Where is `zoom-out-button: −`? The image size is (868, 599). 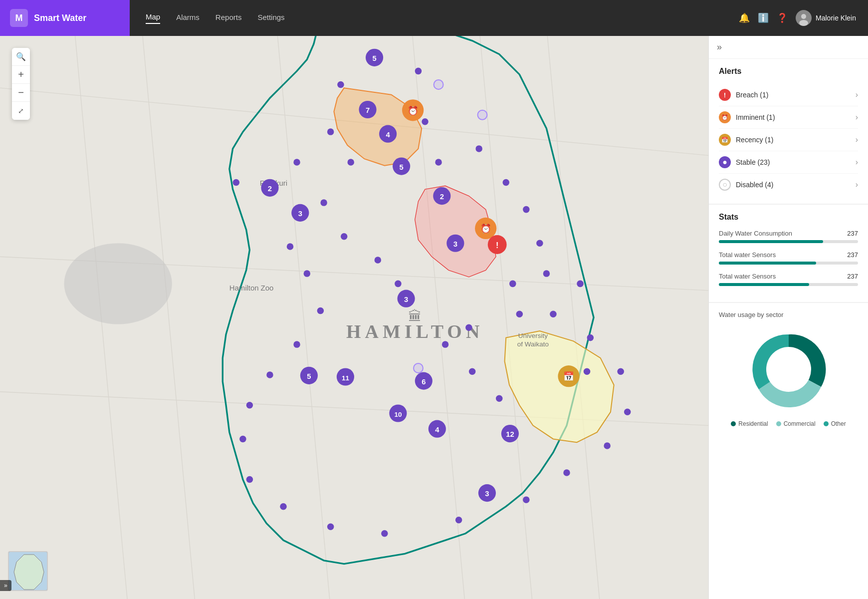
zoom-out-button: − is located at coordinates (21, 93).